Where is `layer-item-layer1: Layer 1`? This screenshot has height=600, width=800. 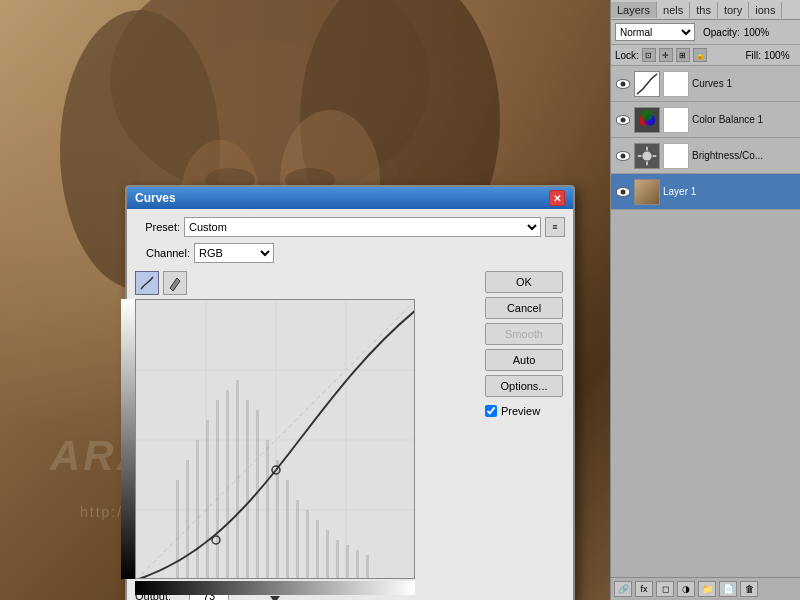 layer-item-layer1: Layer 1 is located at coordinates (706, 192).